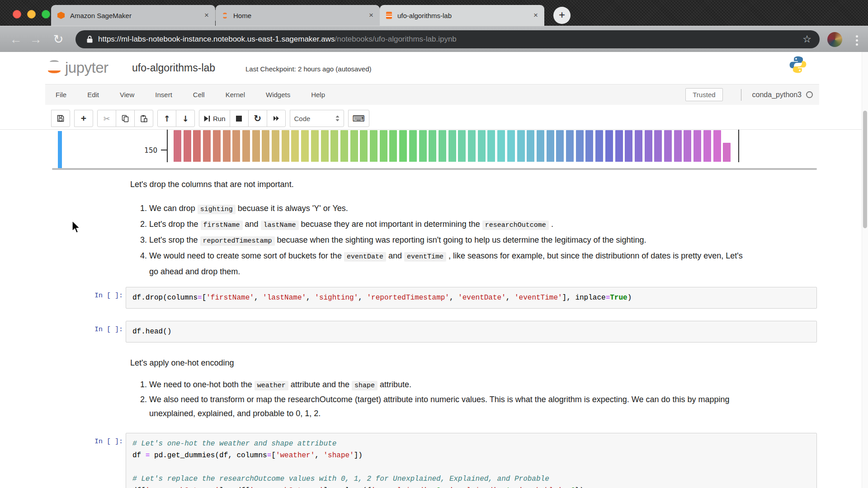  What do you see at coordinates (299, 15) in the screenshot?
I see `tab-label: Home` at bounding box center [299, 15].